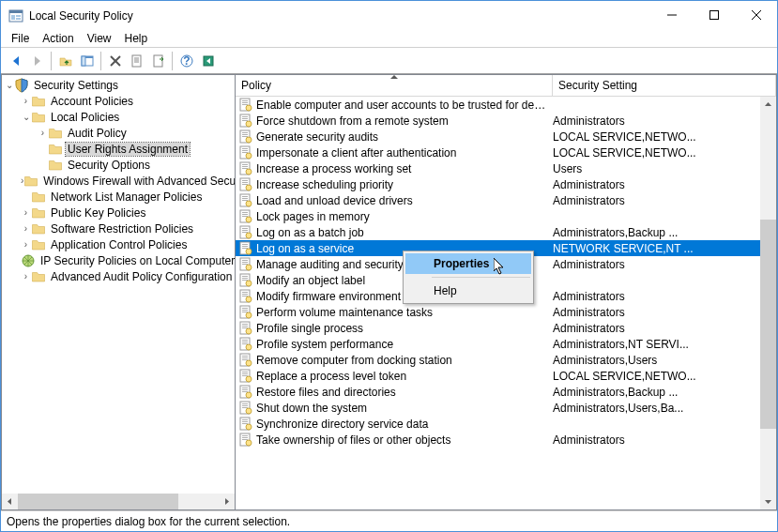 The image size is (778, 532). I want to click on status-text: Opens the properties dialog box for the …, so click(148, 522).